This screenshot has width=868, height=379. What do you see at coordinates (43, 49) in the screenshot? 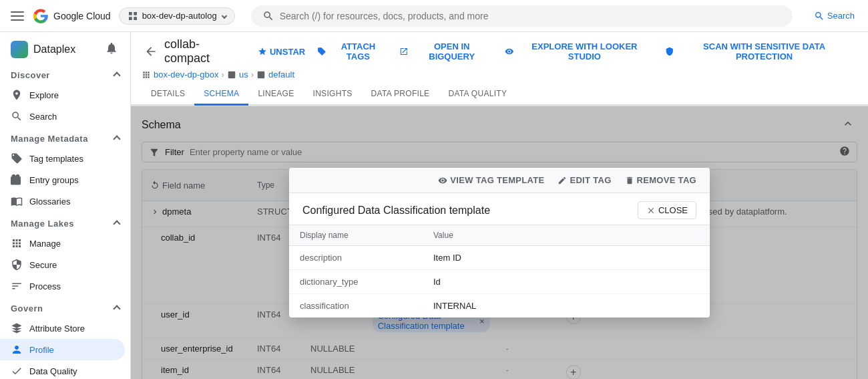
I see `sidebar-logo: Dataplex` at bounding box center [43, 49].